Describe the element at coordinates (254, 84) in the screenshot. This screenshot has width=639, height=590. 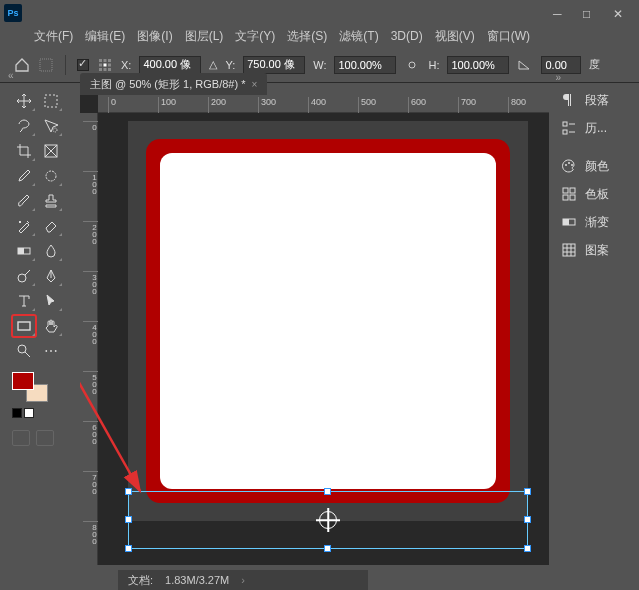
I see `close-tab-icon: ×` at that location.